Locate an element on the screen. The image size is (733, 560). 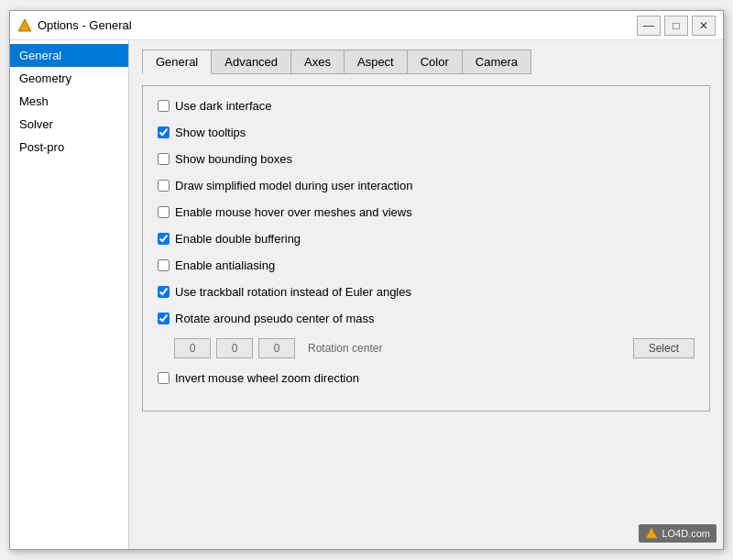
sidebar-item-general: General is located at coordinates (70, 55).